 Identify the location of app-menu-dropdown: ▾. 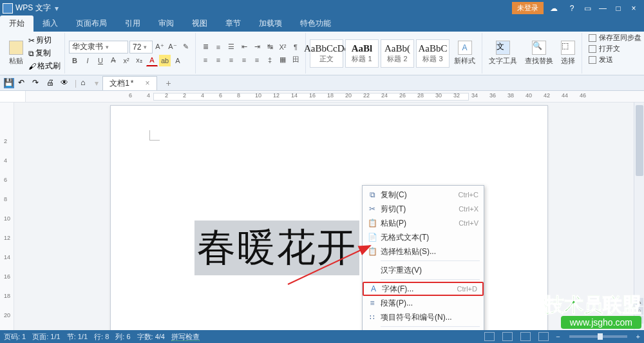
(57, 8).